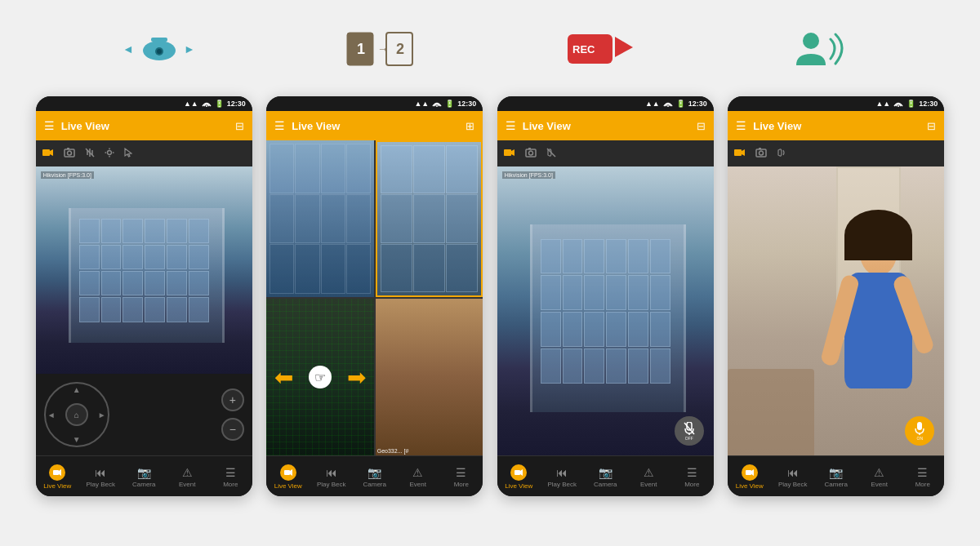  I want to click on phone4-mic-on-btn: ON, so click(920, 431).